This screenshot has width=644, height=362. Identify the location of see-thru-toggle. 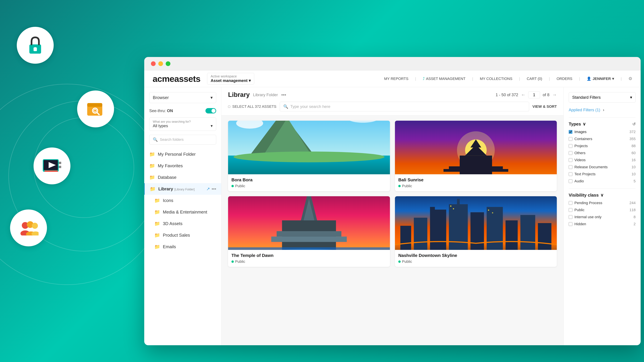
(211, 111).